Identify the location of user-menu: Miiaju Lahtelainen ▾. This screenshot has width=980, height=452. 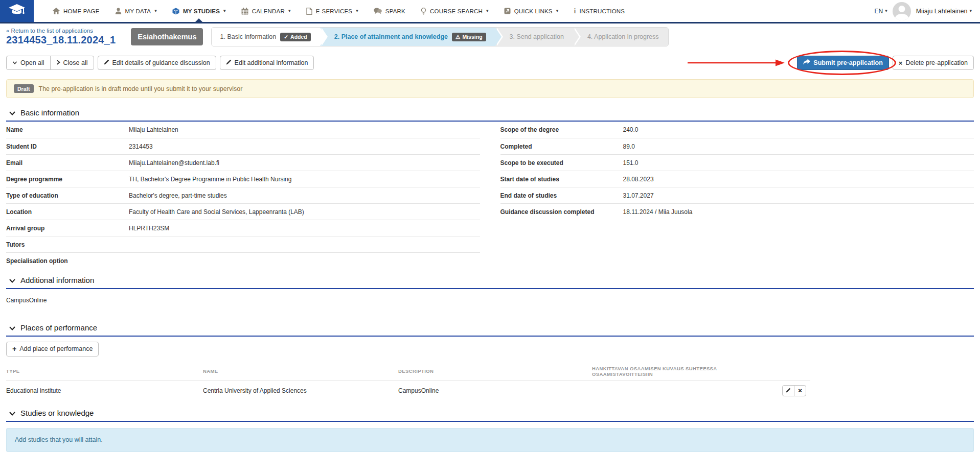
(944, 11).